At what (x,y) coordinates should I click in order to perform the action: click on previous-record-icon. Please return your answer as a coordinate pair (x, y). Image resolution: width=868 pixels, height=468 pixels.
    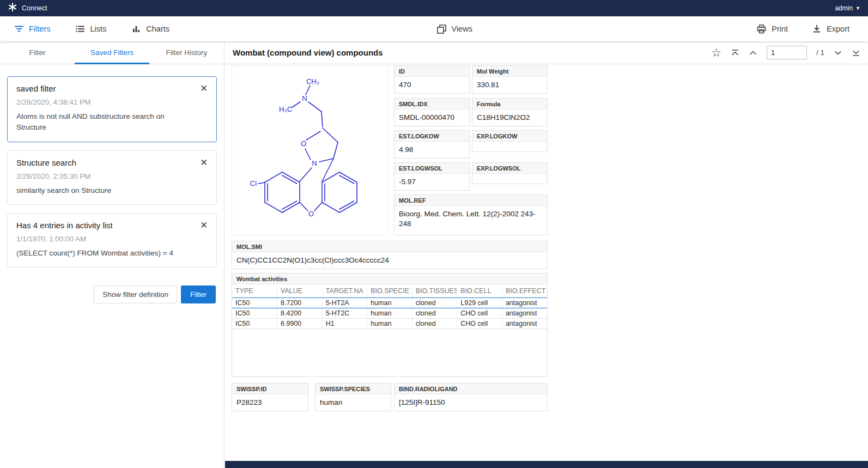
    Looking at the image, I should click on (753, 53).